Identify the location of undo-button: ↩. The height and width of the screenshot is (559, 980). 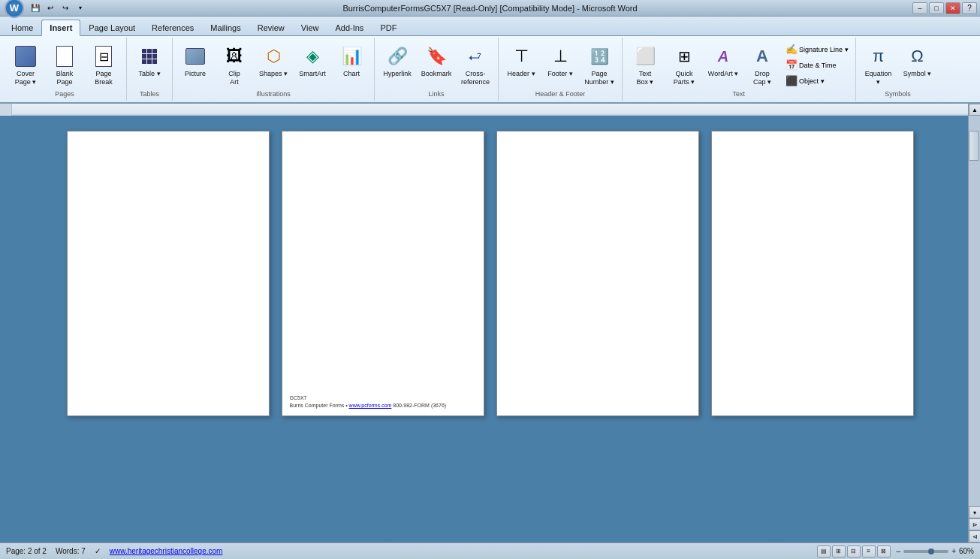
(50, 8).